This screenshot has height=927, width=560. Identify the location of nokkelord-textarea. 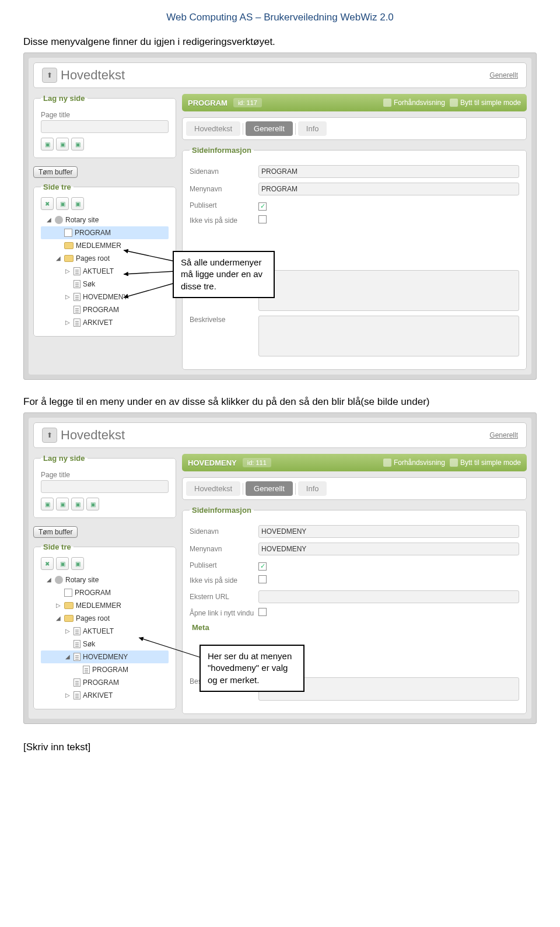
(388, 291).